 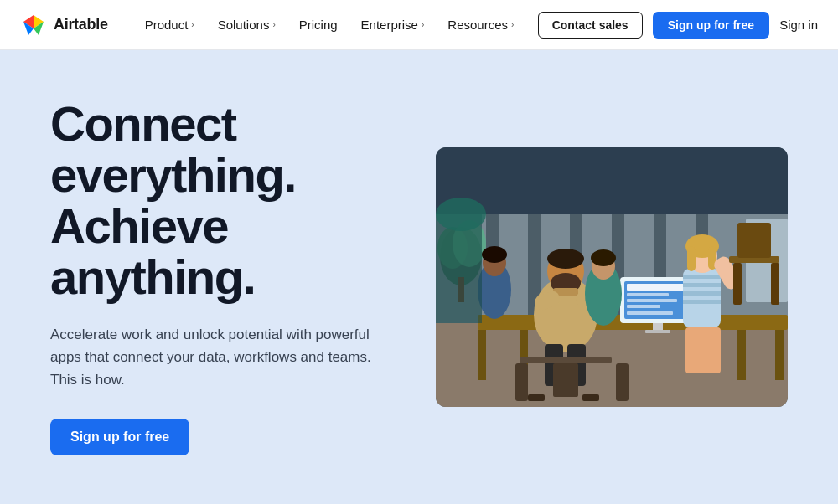 What do you see at coordinates (34, 25) in the screenshot?
I see `airtable-logo-icon` at bounding box center [34, 25].